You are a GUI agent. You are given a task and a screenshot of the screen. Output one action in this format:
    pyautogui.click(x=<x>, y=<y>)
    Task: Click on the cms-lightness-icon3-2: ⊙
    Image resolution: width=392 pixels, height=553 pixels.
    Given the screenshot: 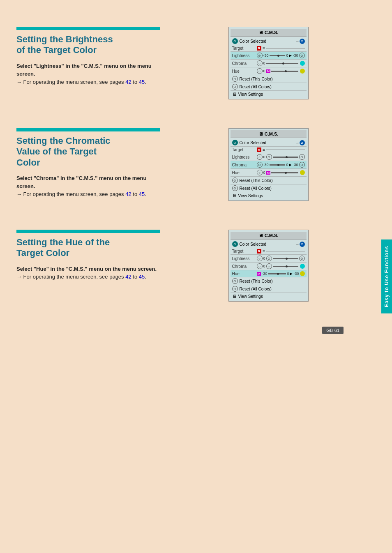 What is the action you would take?
    pyautogui.click(x=302, y=157)
    